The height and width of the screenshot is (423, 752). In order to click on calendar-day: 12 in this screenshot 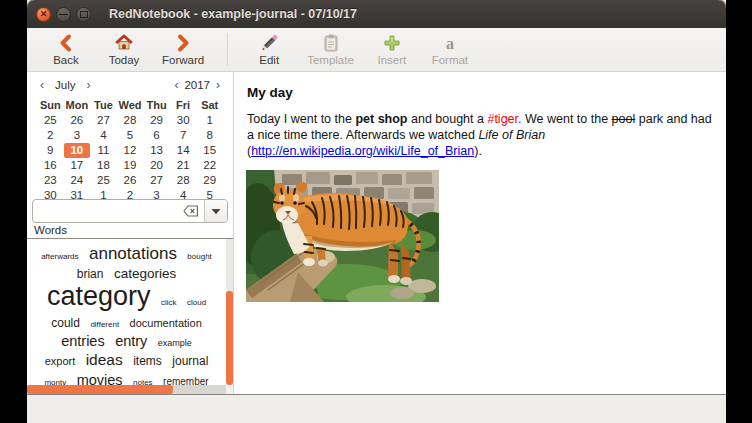, I will do `click(130, 150)`.